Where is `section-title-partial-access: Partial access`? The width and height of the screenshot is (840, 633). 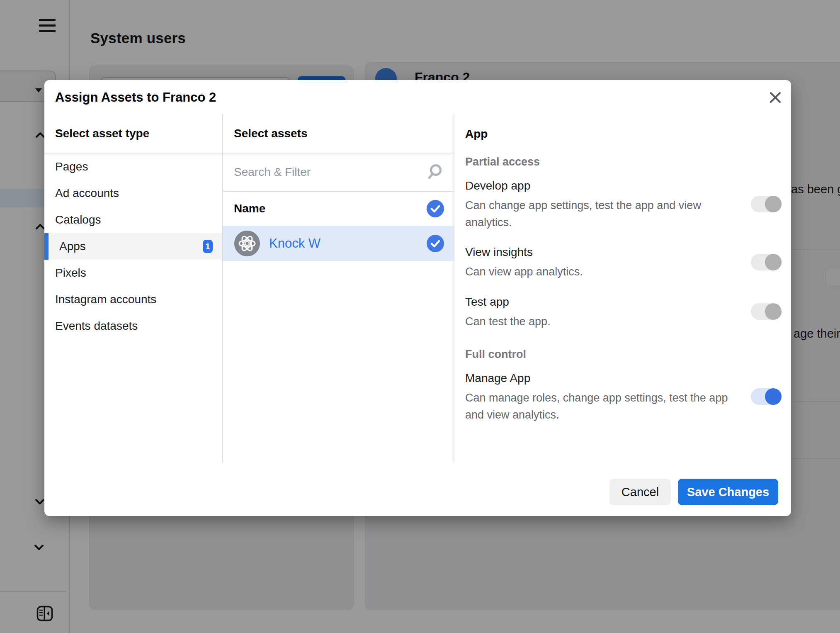 section-title-partial-access: Partial access is located at coordinates (503, 162).